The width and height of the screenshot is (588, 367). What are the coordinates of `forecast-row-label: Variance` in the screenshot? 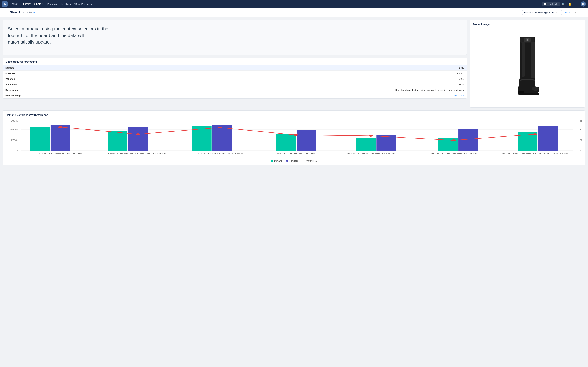 It's located at (17, 79).